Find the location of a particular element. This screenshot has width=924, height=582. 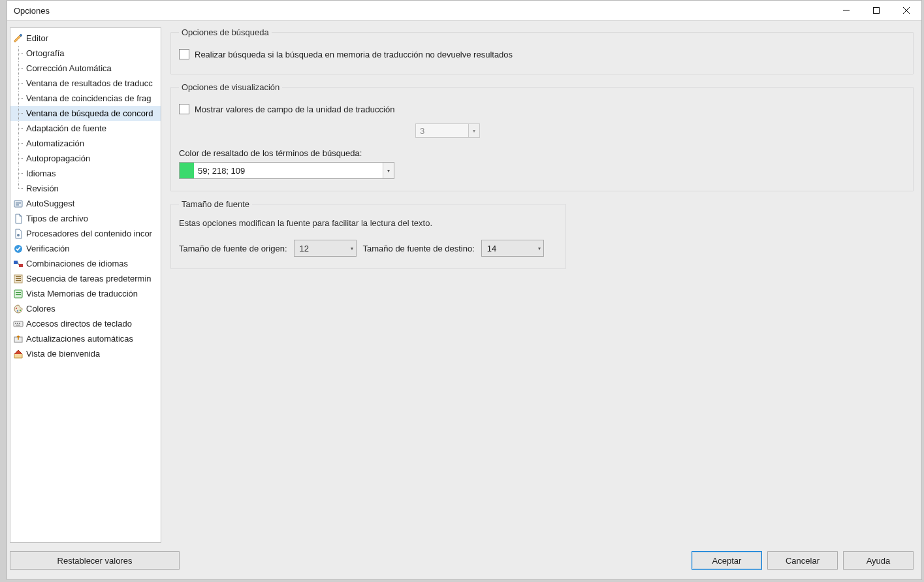

category-tree: Editor Ortografía Corrección Automática … is located at coordinates (86, 285).